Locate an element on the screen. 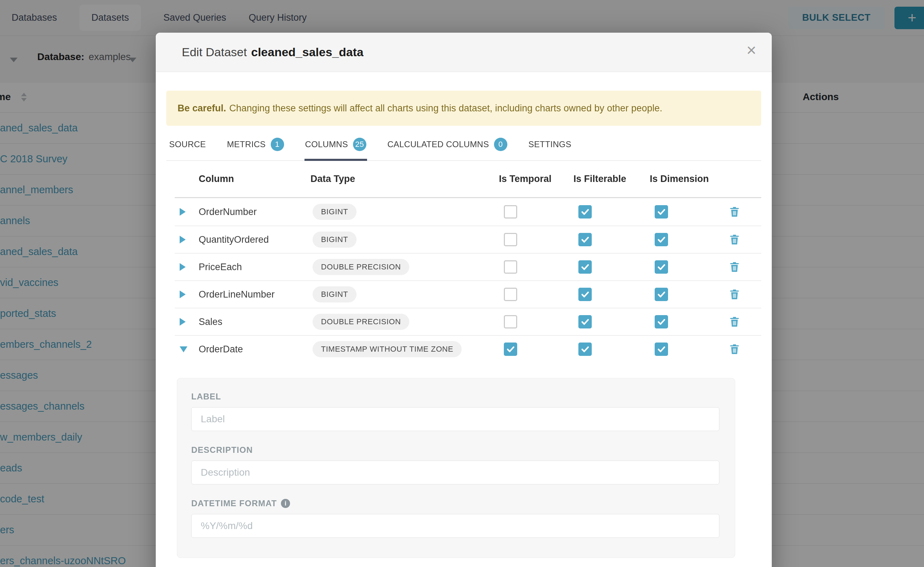 Image resolution: width=924 pixels, height=567 pixels. datetime-format-input is located at coordinates (456, 526).